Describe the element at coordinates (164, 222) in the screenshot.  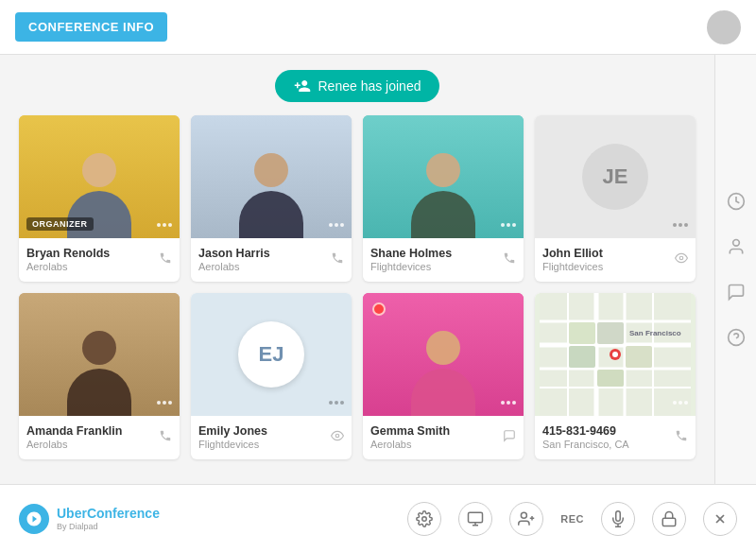
I see `card-menu-dots` at that location.